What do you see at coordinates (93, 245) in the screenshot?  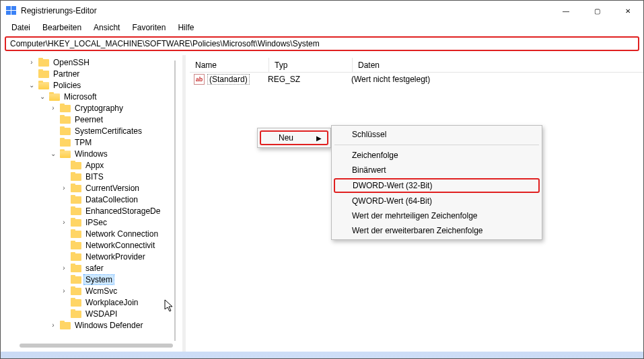 I see `tree-item-networkconnectivit: NetworkConnectivit` at bounding box center [93, 245].